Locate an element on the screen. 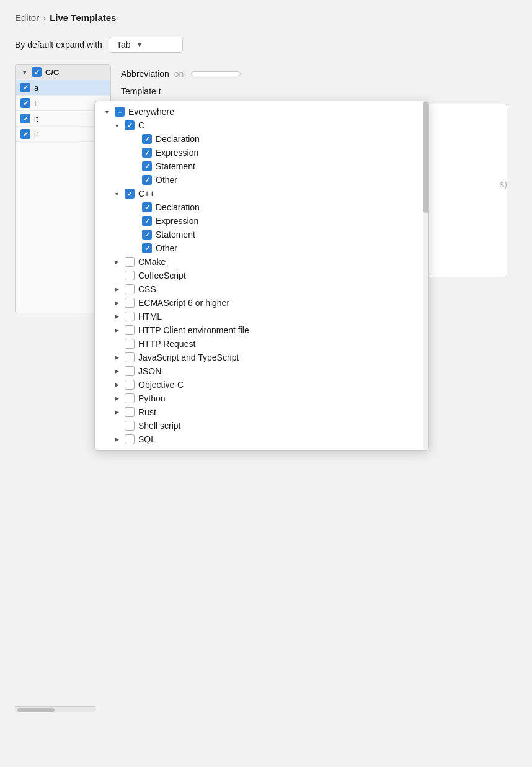  template-text-label: Template t is located at coordinates (141, 91).